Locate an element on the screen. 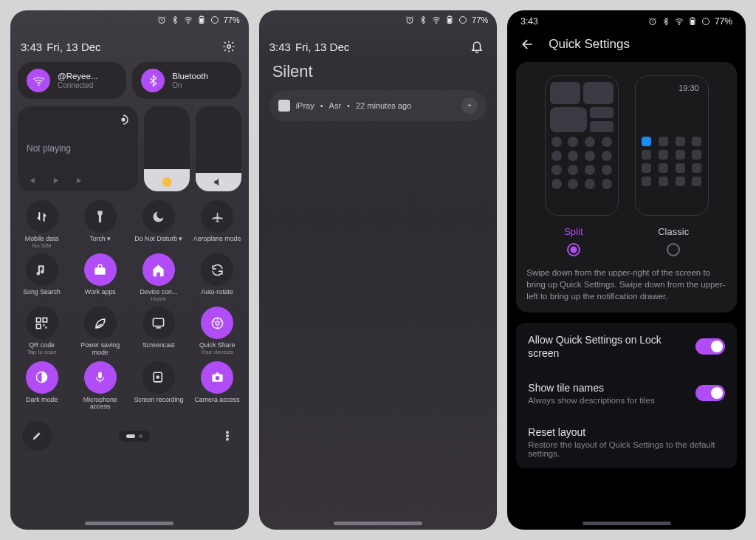  tile-label: Microphone access is located at coordinates (100, 403).